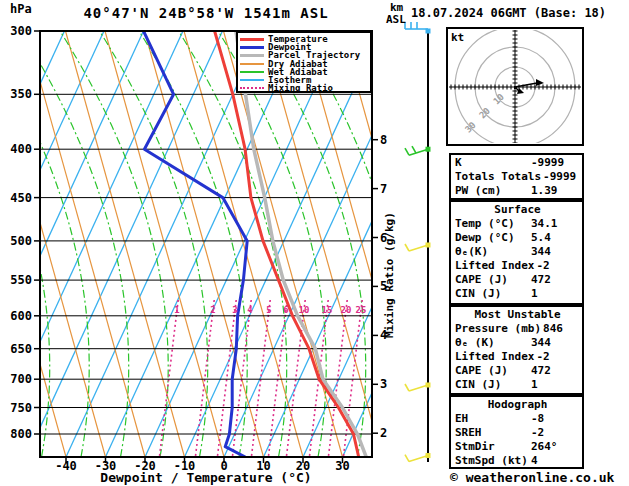  What do you see at coordinates (544, 447) in the screenshot?
I see `stat-value: 264°` at bounding box center [544, 447].